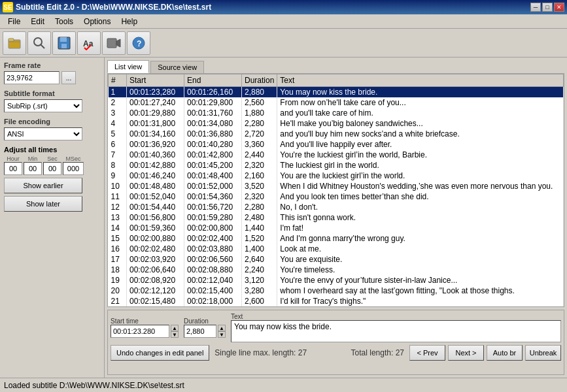 Image resolution: width=567 pixels, height=392 pixels. Describe the element at coordinates (336, 103) in the screenshot. I see `table-row: 2 00:01:27,240 00:01:29,800 2,560 From n…` at that location.